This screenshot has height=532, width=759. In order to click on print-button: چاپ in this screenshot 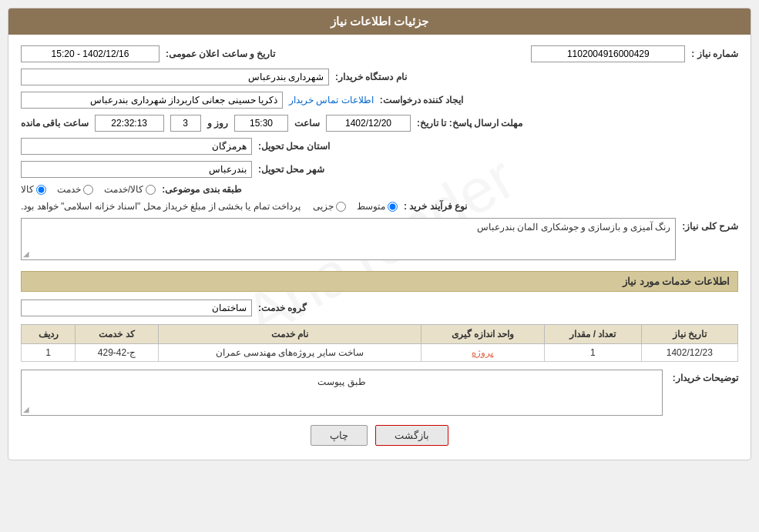, I will do `click(339, 436)`.